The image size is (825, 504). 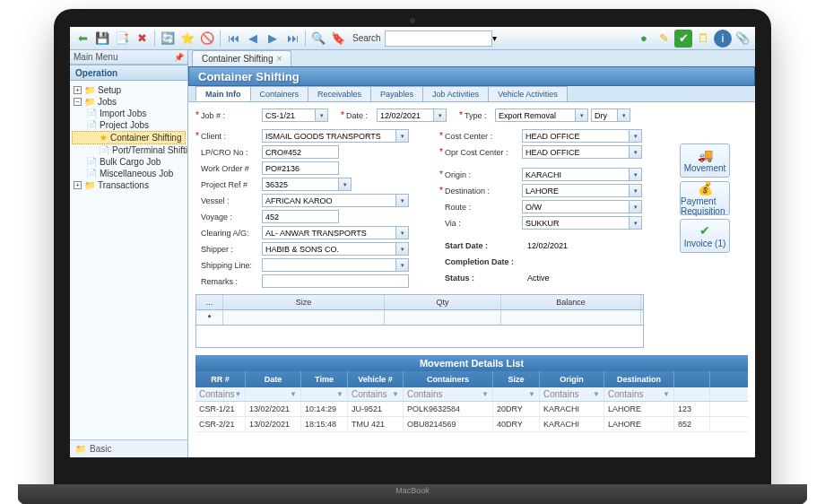 I want to click on client-input, so click(x=329, y=136).